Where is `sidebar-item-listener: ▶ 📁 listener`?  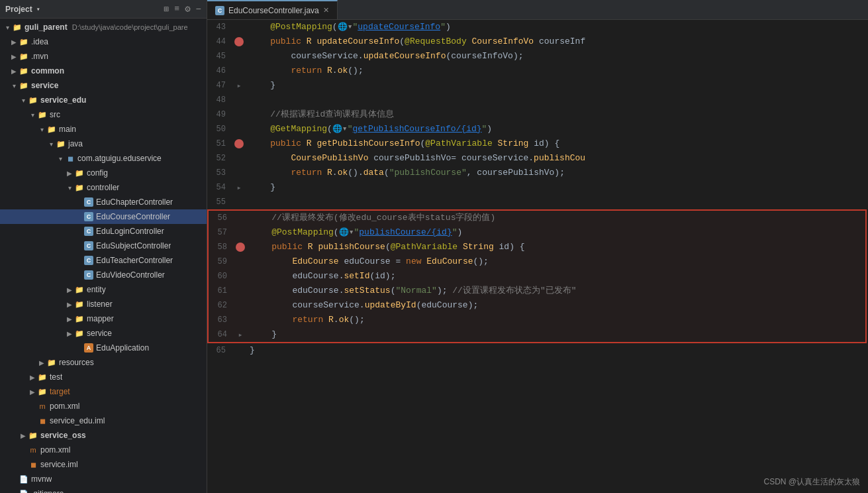
sidebar-item-listener: ▶ 📁 listener is located at coordinates (103, 304).